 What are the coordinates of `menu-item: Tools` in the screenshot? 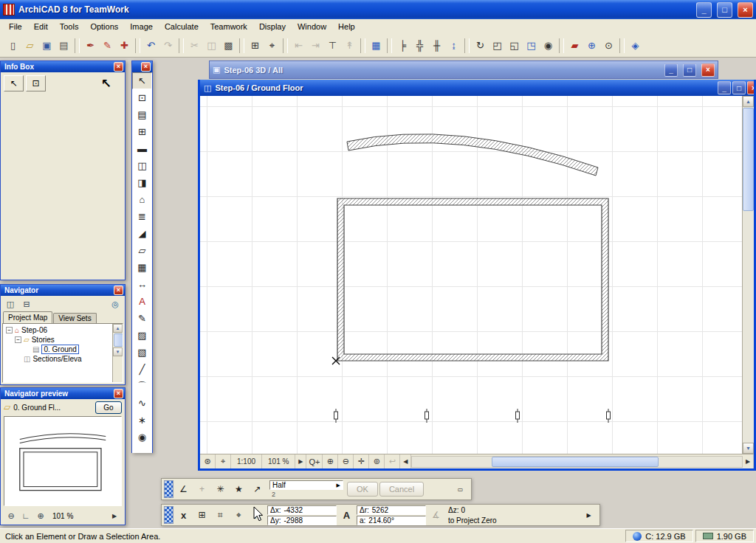 It's located at (69, 27).